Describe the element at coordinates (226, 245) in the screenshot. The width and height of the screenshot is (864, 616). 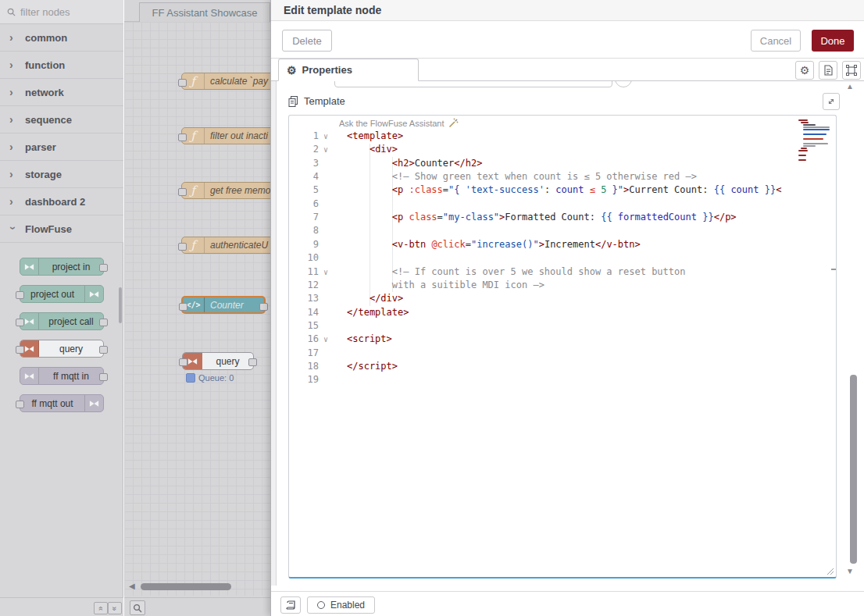
I see `flow-node-authenticateu: ƒauthenticateU` at that location.